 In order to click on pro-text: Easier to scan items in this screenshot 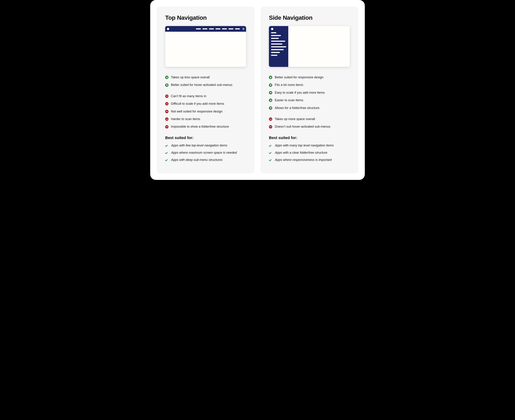, I will do `click(289, 100)`.